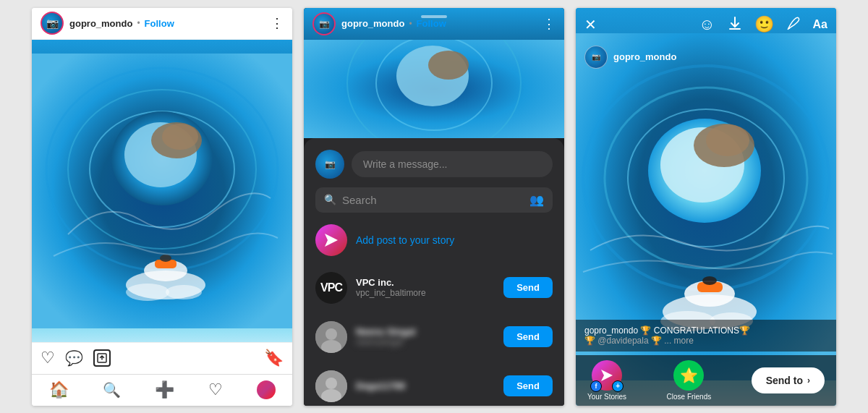 This screenshot has width=868, height=413. Describe the element at coordinates (607, 375) in the screenshot. I see `stories-icon` at that location.